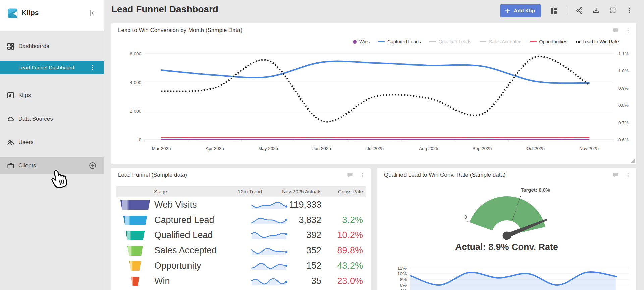 This screenshot has width=644, height=290. What do you see at coordinates (180, 30) in the screenshot?
I see `panel-title: Lead to Win Conversion by Month (Sample …` at bounding box center [180, 30].